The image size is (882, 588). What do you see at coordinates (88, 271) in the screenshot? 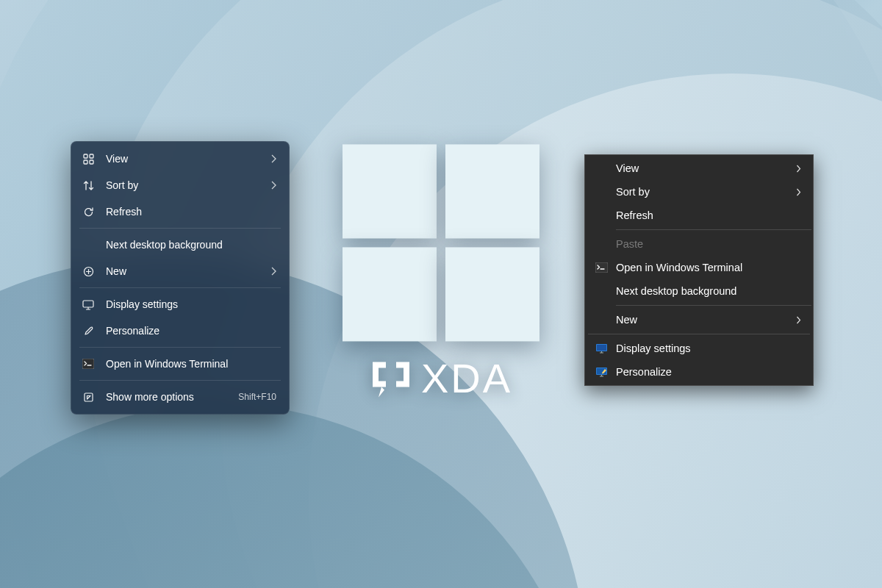
I see `plus-circle-icon` at bounding box center [88, 271].